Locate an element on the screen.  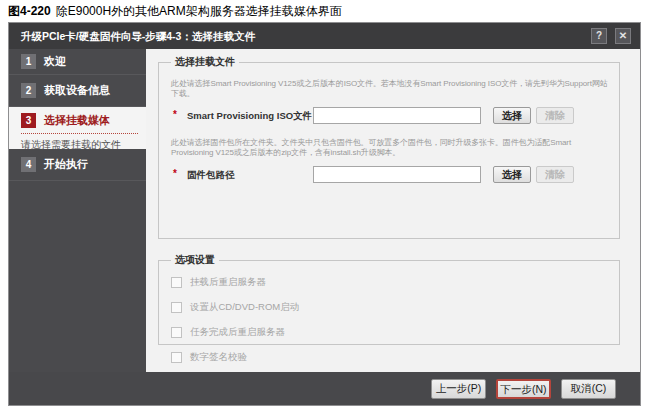
footer-button-group: 上一步(P) 下一步(N) 取消(C) is located at coordinates (524, 389).